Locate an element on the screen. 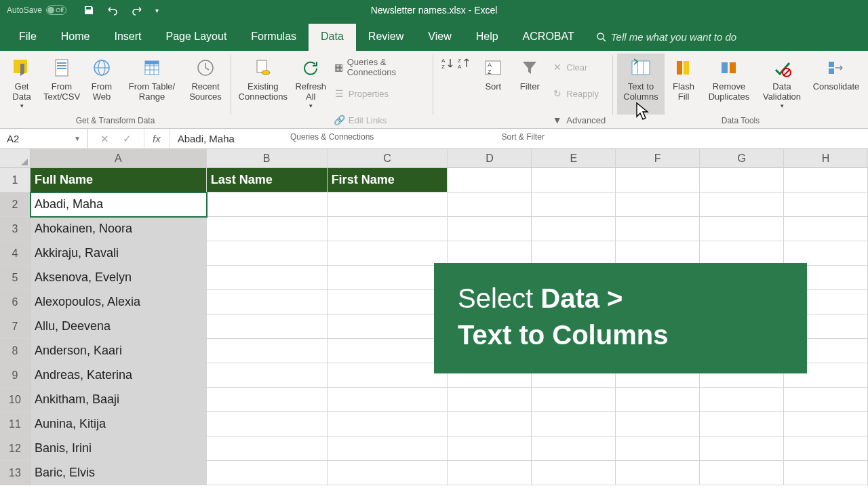  advanced-filter-button: ▼Advanced is located at coordinates (578, 120).